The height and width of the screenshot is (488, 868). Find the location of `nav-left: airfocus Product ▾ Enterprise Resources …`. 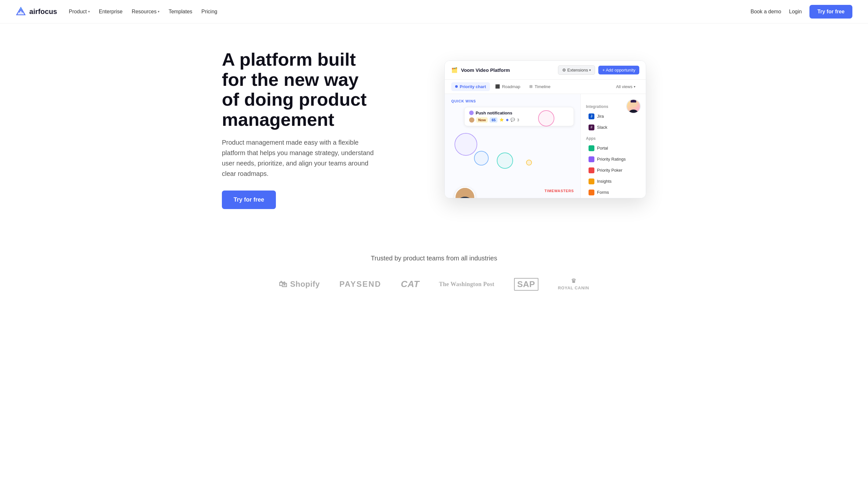

nav-left: airfocus Product ▾ Enterprise Resources … is located at coordinates (117, 11).